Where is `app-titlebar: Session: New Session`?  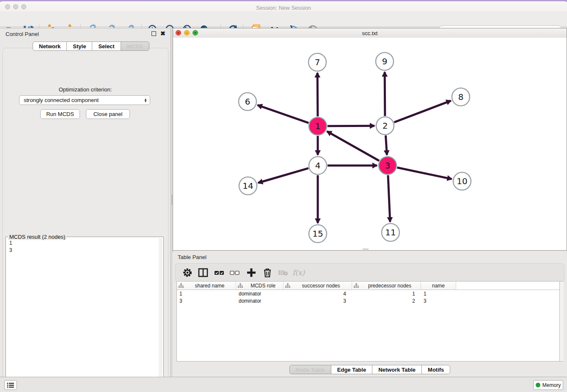
app-titlebar: Session: New Session is located at coordinates (284, 6).